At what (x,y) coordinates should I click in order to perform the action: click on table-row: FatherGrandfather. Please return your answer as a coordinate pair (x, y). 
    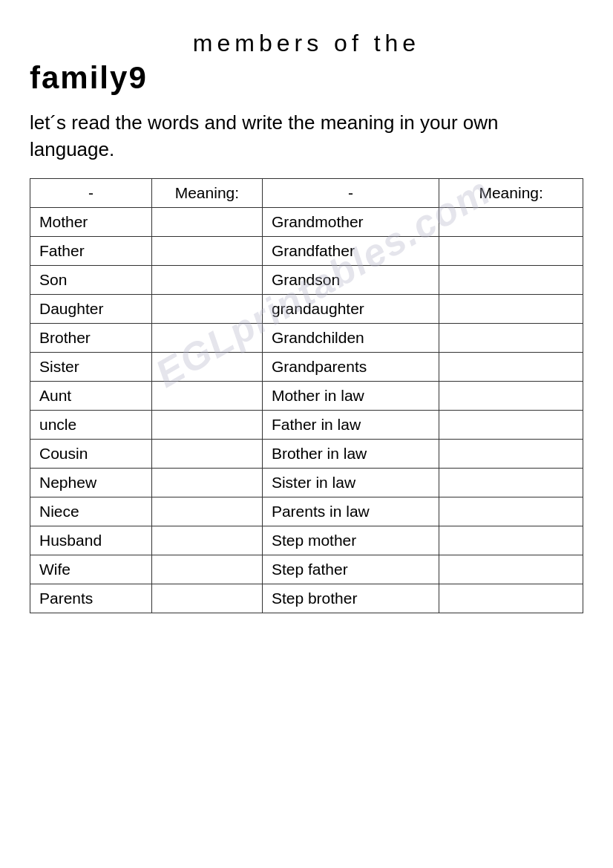
    Looking at the image, I should click on (307, 251).